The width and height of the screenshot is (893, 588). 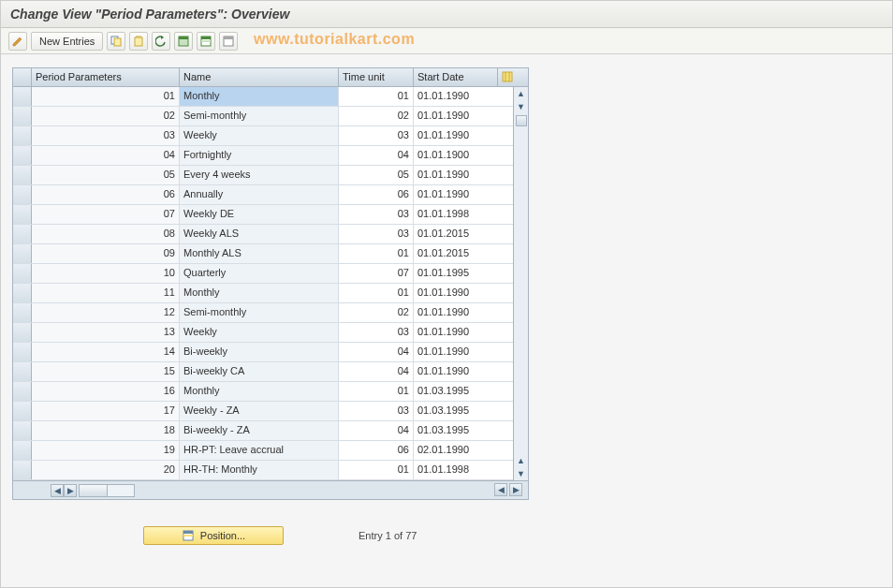 I want to click on table-row: 02Semi-monthly0201.01.1990, so click(x=271, y=116).